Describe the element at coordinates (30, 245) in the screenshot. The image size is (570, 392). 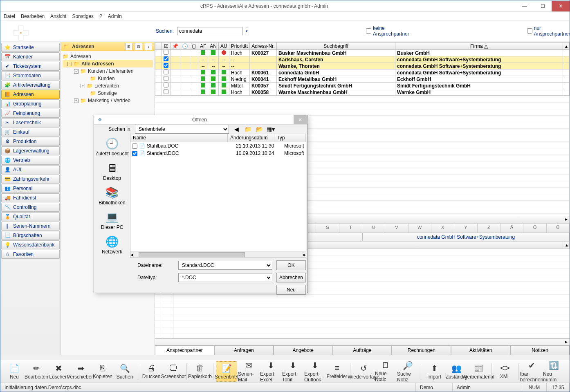
I see `nav-wissensdatenbank: 💡Wissensdatenbank` at that location.